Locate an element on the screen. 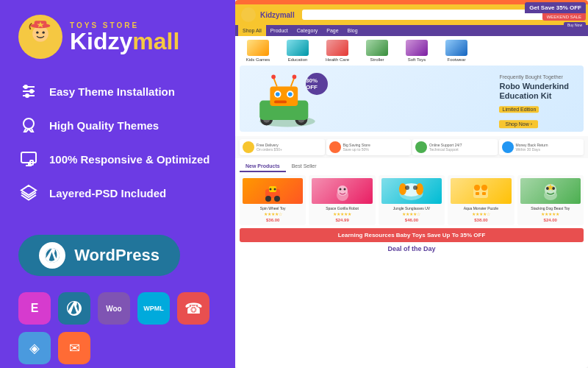  product-card-3: Jungle Sunglasses UV ★★★★☆ $46.00 is located at coordinates (412, 200).